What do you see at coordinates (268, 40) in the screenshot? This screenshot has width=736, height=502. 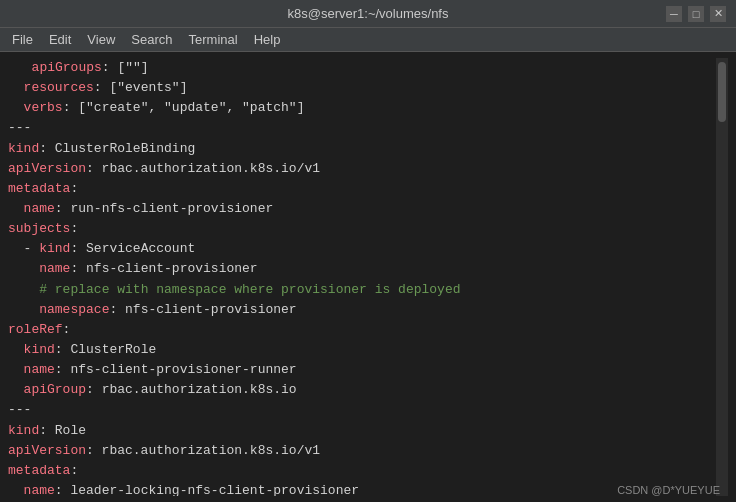 I see `menu-item-help: Help` at bounding box center [268, 40].